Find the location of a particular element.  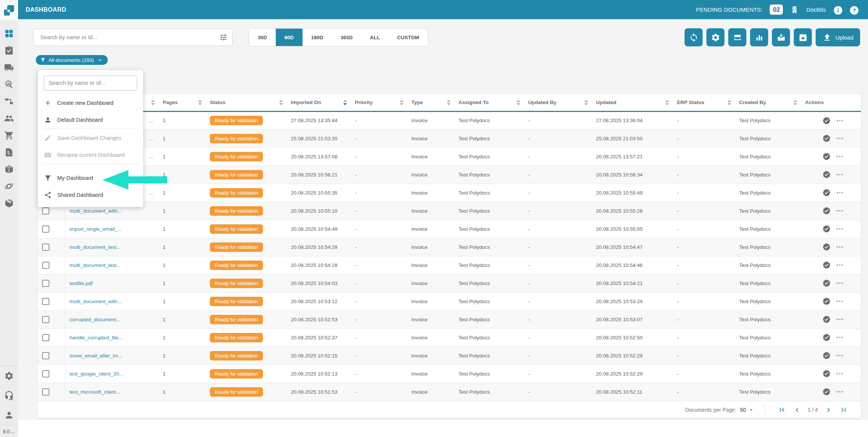

pending-documents-count: 02 is located at coordinates (776, 10).